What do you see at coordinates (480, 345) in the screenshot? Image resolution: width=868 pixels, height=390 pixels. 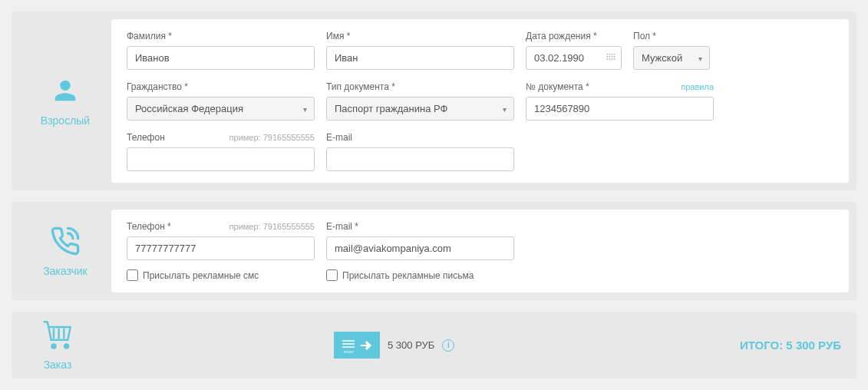 I see `order-content: TICKET 5 300 РУБ i ИТОГО: 5 300 РУБ` at bounding box center [480, 345].